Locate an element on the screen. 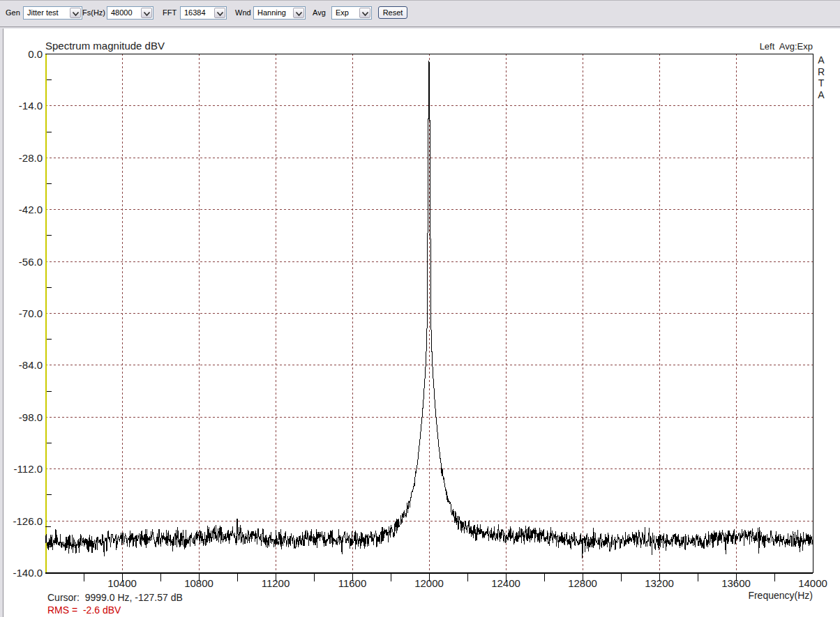  y-tick-label: -28.0 is located at coordinates (22, 158).